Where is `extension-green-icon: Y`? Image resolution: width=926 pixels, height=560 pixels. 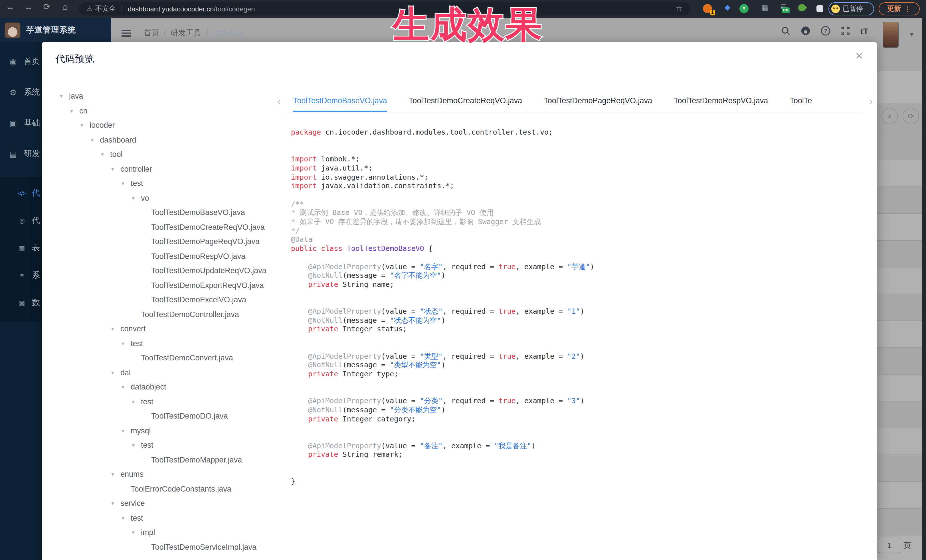 extension-green-icon: Y is located at coordinates (744, 9).